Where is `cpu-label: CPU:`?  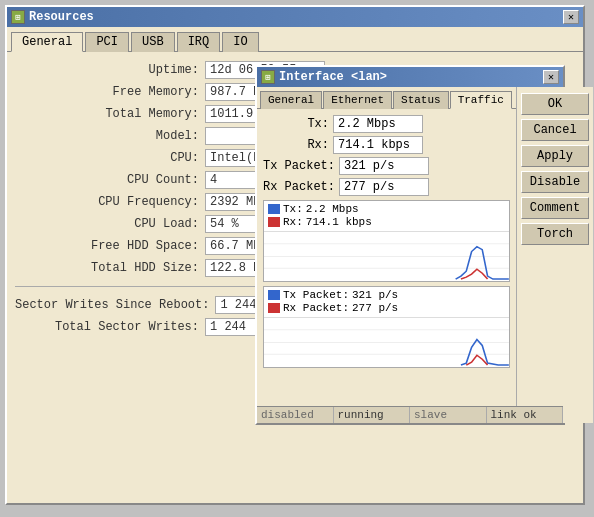 cpu-label: CPU: is located at coordinates (110, 158).